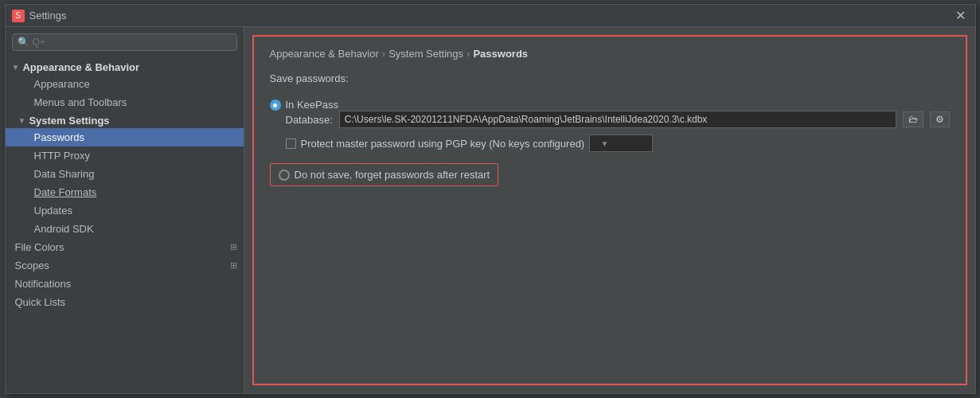  Describe the element at coordinates (392, 175) in the screenshot. I see `no-save-label: Do not save, forget passwords after rest…` at that location.